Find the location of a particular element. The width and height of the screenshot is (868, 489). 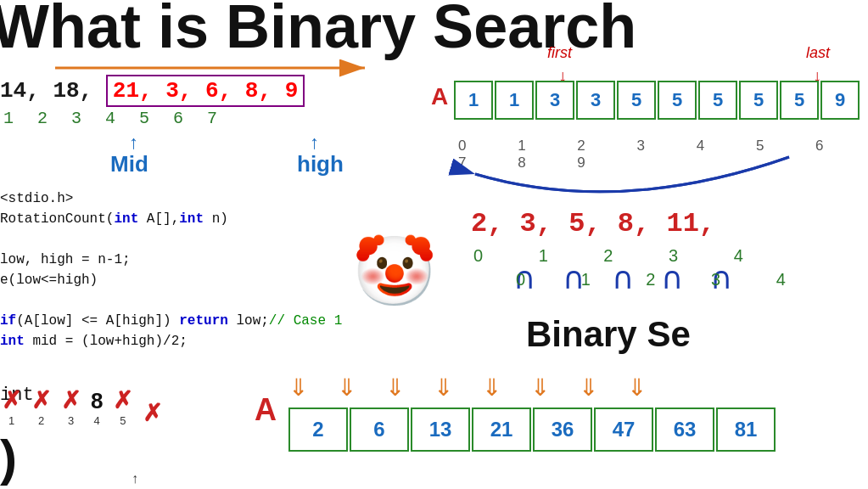

array-cell-1: 1 is located at coordinates (514, 100).